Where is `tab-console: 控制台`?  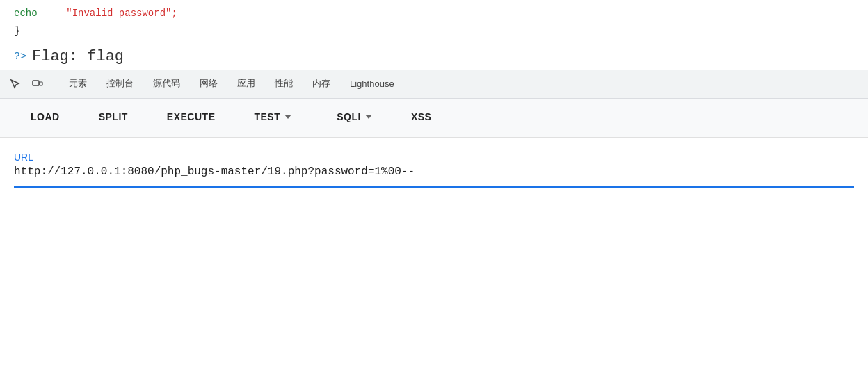
tab-console: 控制台 is located at coordinates (120, 84).